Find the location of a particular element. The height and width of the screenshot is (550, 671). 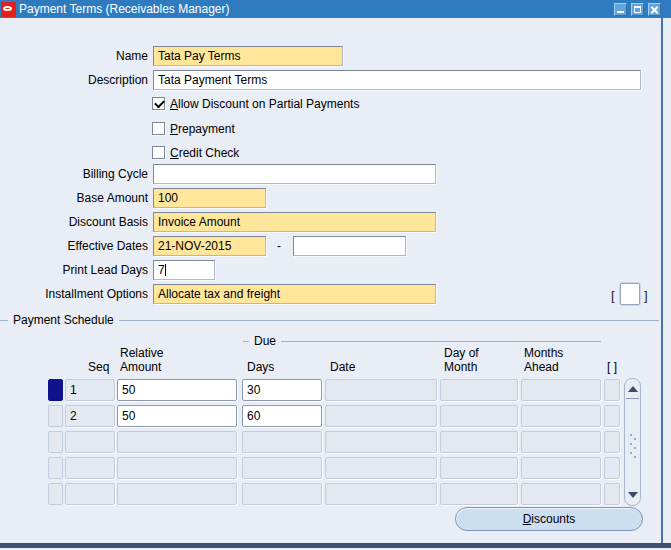

allow-discount-label: Allow Discount on Partial Payments is located at coordinates (264, 104).